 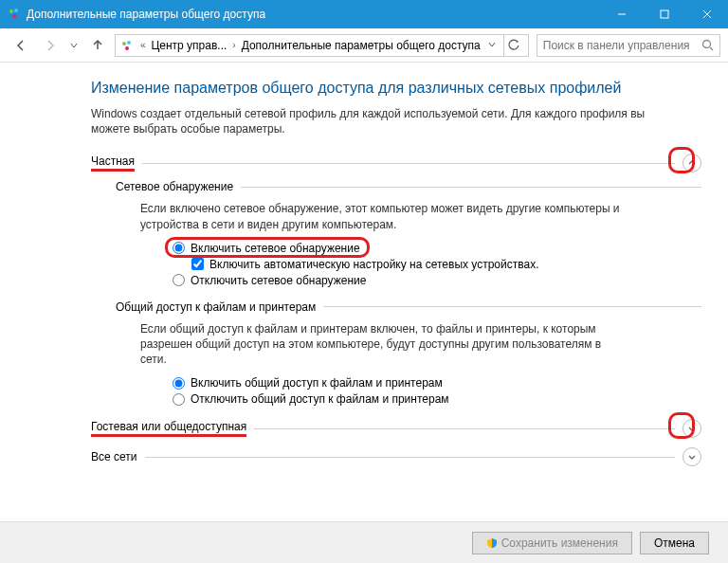 What do you see at coordinates (189, 45) in the screenshot?
I see `breadcrumb-seg-1: Центр управ...` at bounding box center [189, 45].